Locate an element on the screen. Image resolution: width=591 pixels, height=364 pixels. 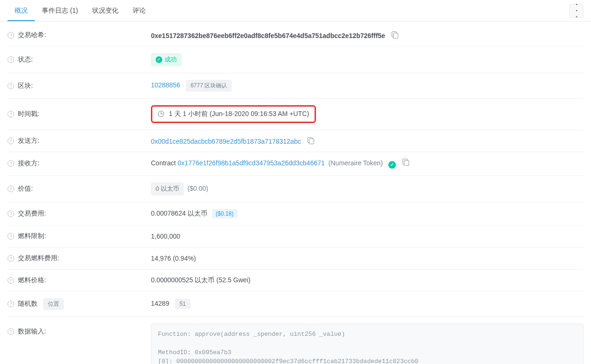
value-usd: ($0.00) is located at coordinates (198, 188).